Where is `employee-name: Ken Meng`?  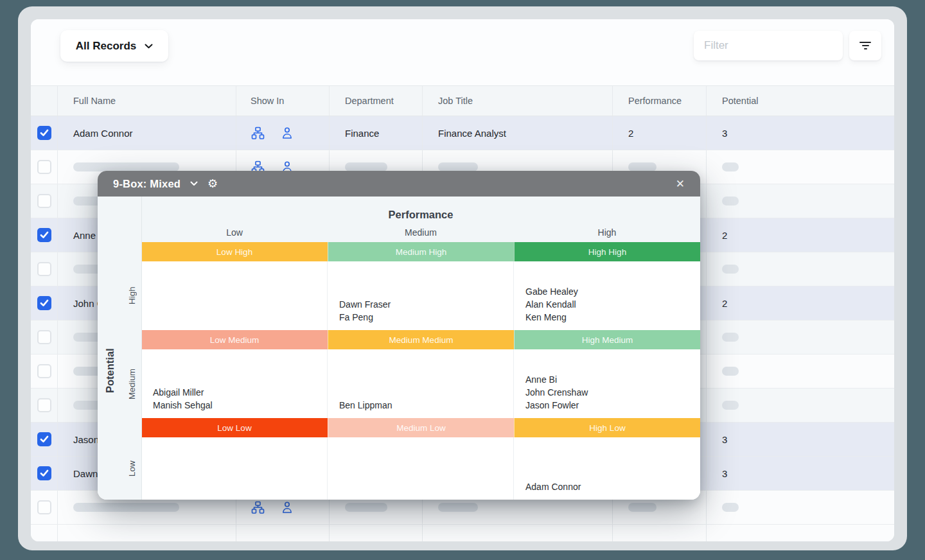
employee-name: Ken Meng is located at coordinates (613, 317).